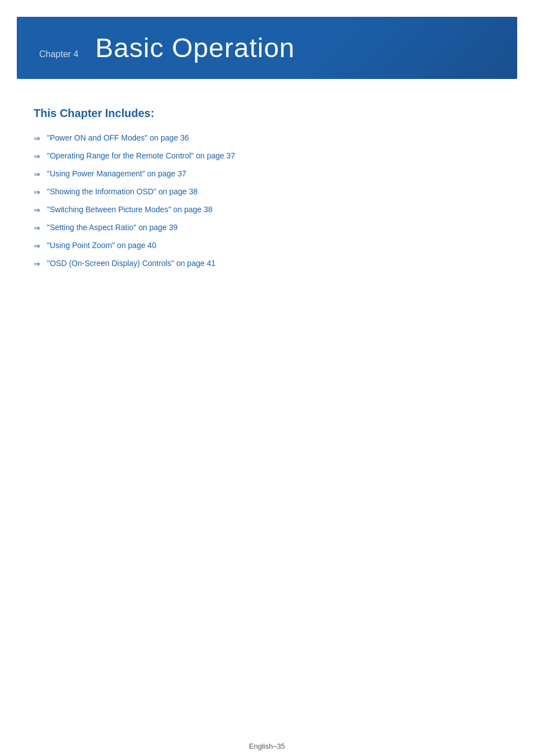 The image size is (534, 756). I want to click on list-item: ⇒ "Switching Between Picture Modes" on p…, so click(267, 210).